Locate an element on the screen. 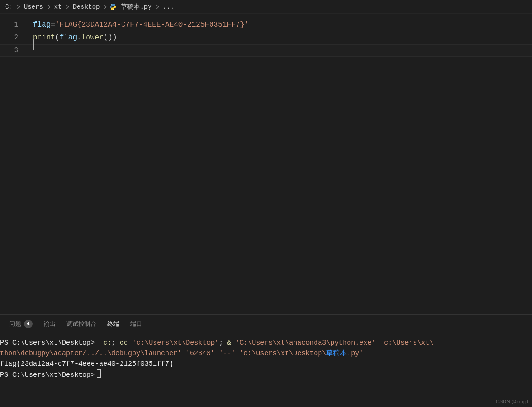  terminal-string: .py' is located at coordinates (355, 353).